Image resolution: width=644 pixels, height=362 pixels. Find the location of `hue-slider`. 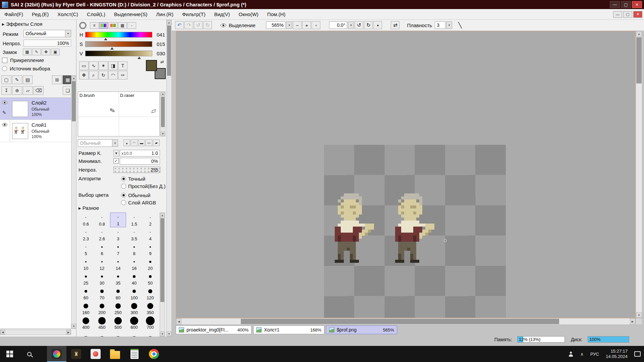

hue-slider is located at coordinates (119, 35).